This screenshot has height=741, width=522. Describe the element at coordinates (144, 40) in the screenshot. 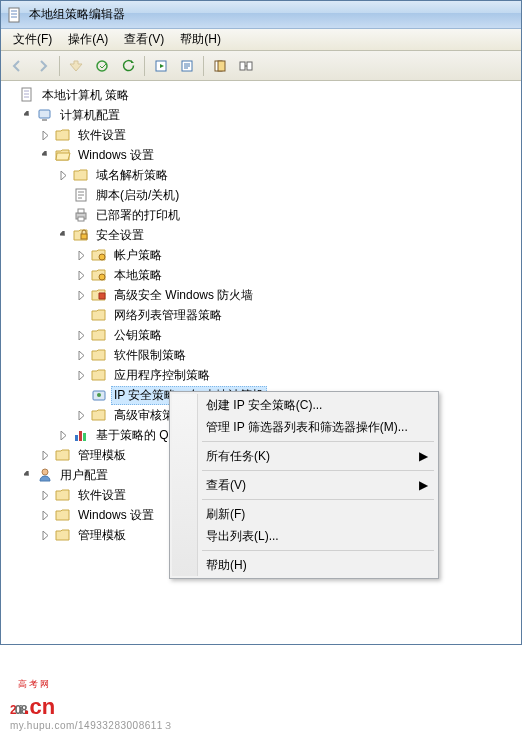

I see `menu-view: 查看(V)` at that location.